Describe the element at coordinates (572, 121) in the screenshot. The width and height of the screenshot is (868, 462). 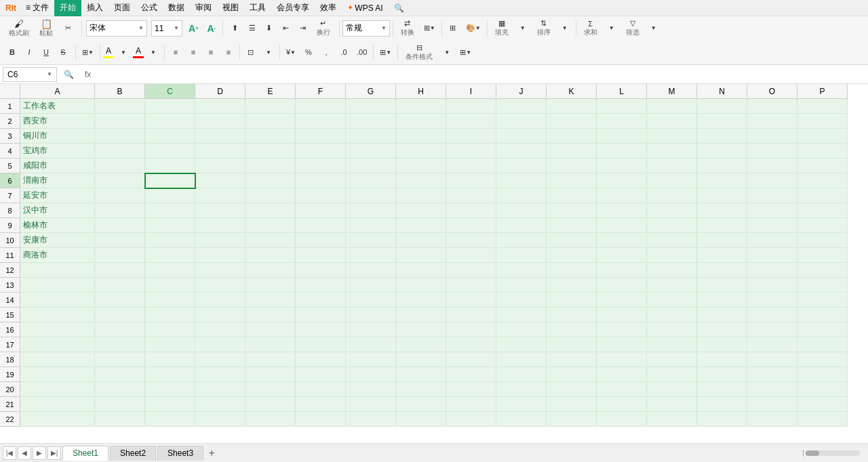
I see `cell-k2` at that location.